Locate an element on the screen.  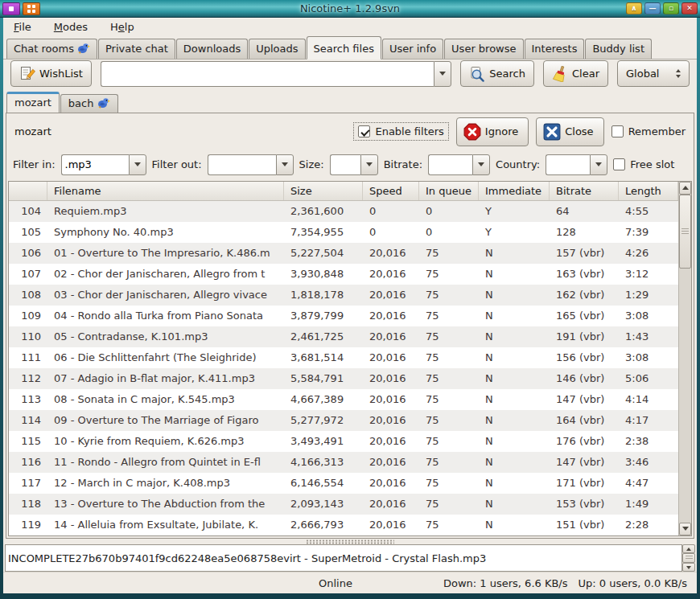
column-header-immediate: Immediate is located at coordinates (514, 191).